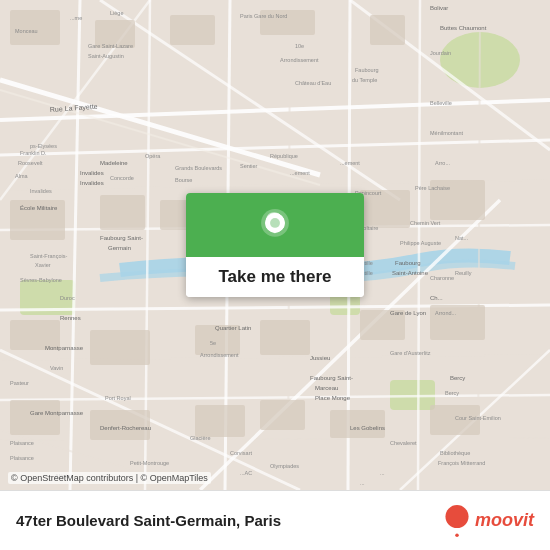  Describe the element at coordinates (446, 133) in the screenshot. I see `svg-text: Ménilmontant` at that location.